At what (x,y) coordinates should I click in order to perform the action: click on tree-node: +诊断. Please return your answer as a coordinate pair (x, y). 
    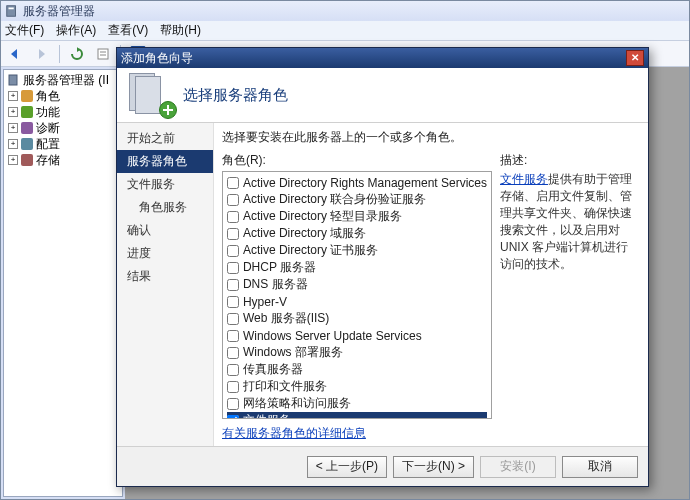
    Looking at the image, I should click on (63, 128).